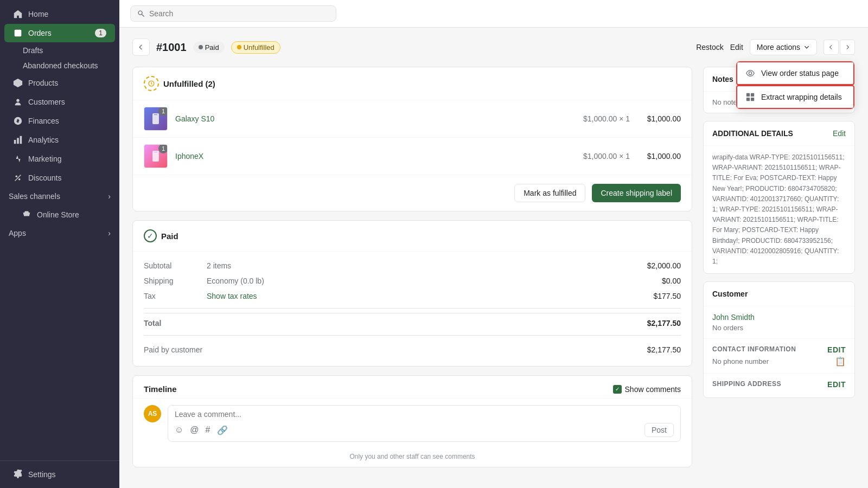 The height and width of the screenshot is (488, 868). I want to click on sidebar-item-customers: Customers, so click(60, 102).